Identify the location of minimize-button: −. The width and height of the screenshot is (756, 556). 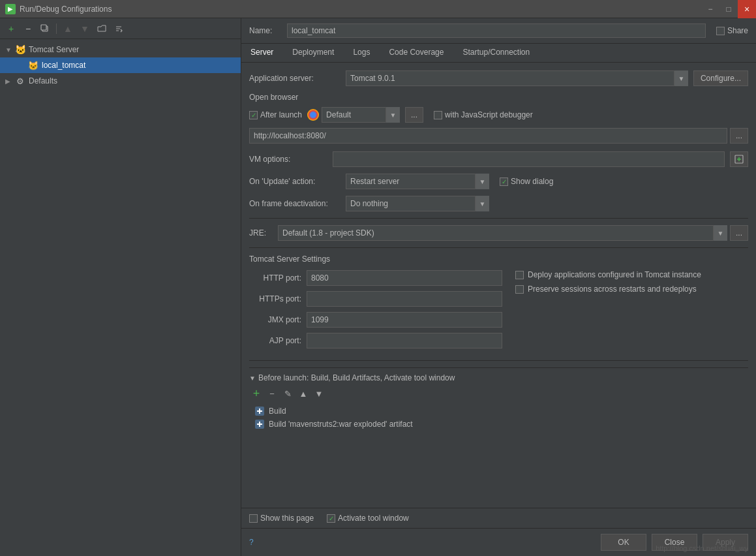
(710, 9).